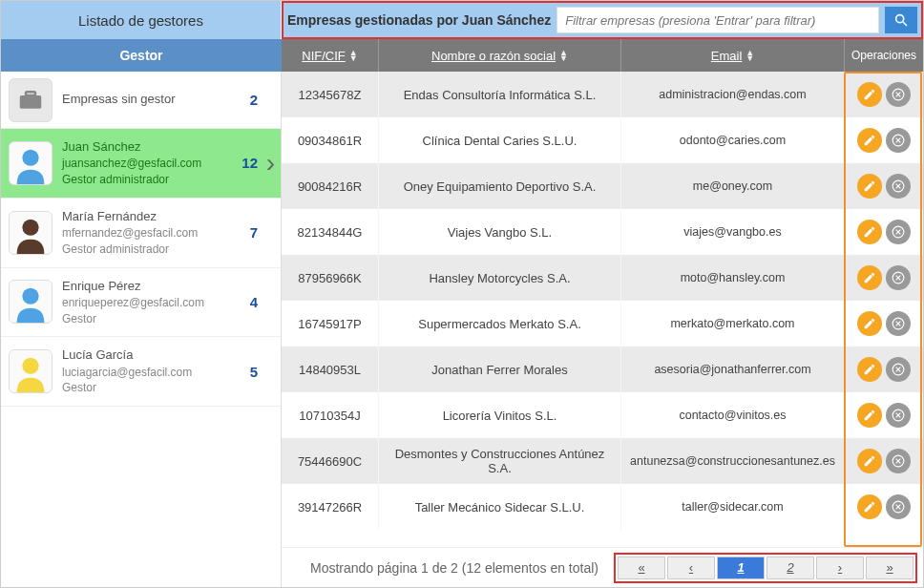 The height and width of the screenshot is (588, 924). What do you see at coordinates (246, 162) in the screenshot?
I see `gestor-count: 12` at bounding box center [246, 162].